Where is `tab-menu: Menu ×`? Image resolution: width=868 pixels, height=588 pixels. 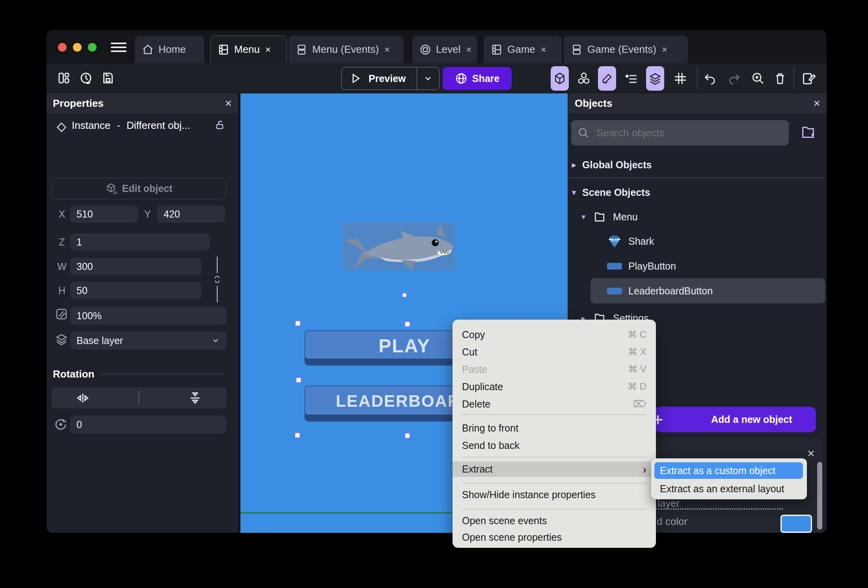
tab-menu: Menu × is located at coordinates (248, 50).